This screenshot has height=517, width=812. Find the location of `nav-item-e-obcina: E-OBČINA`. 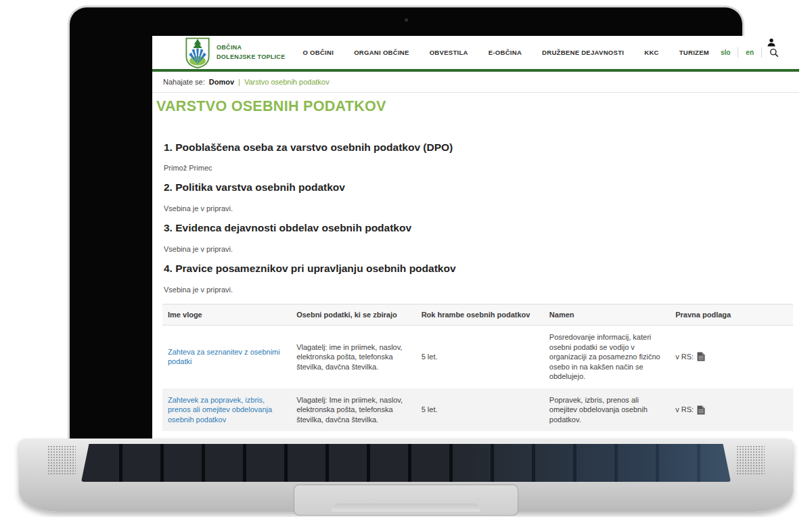

nav-item-e-obcina: E-OBČINA is located at coordinates (505, 53).